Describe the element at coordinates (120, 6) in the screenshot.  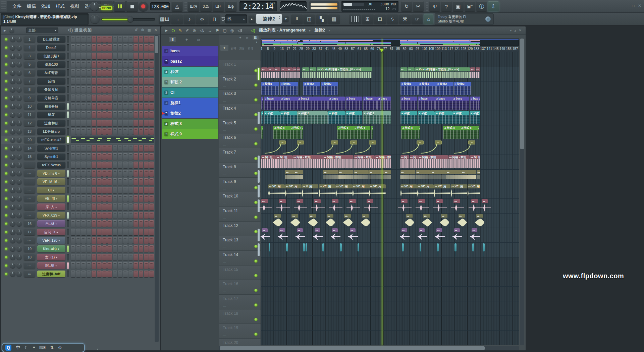
I see `pause-button` at that location.